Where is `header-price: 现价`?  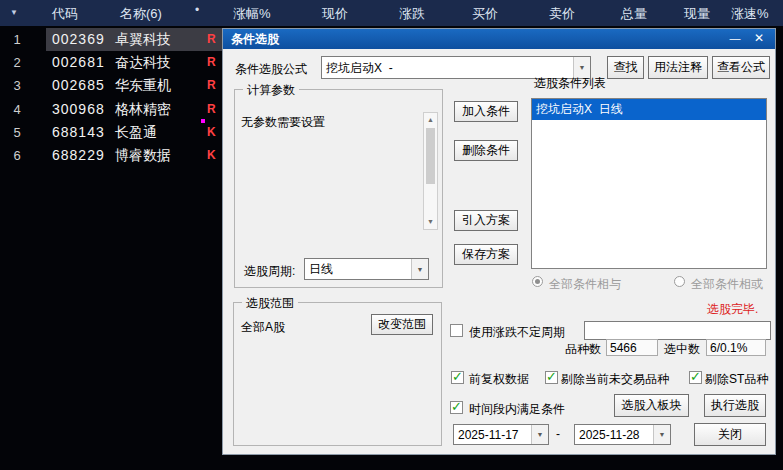
header-price: 现价 is located at coordinates (335, 14).